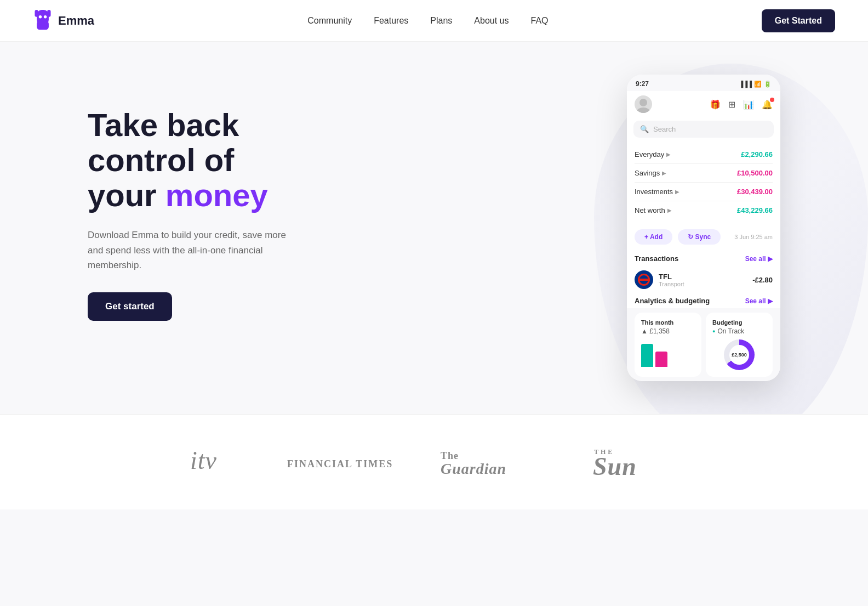 Image resolution: width=868 pixels, height=606 pixels. I want to click on this-month-card: This month ▲ £1,358, so click(668, 344).